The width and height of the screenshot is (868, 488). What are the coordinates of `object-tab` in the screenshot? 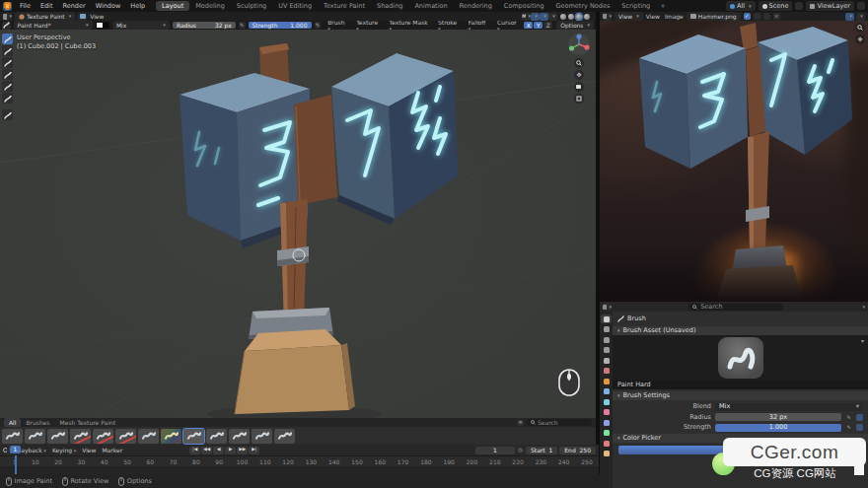 It's located at (606, 381).